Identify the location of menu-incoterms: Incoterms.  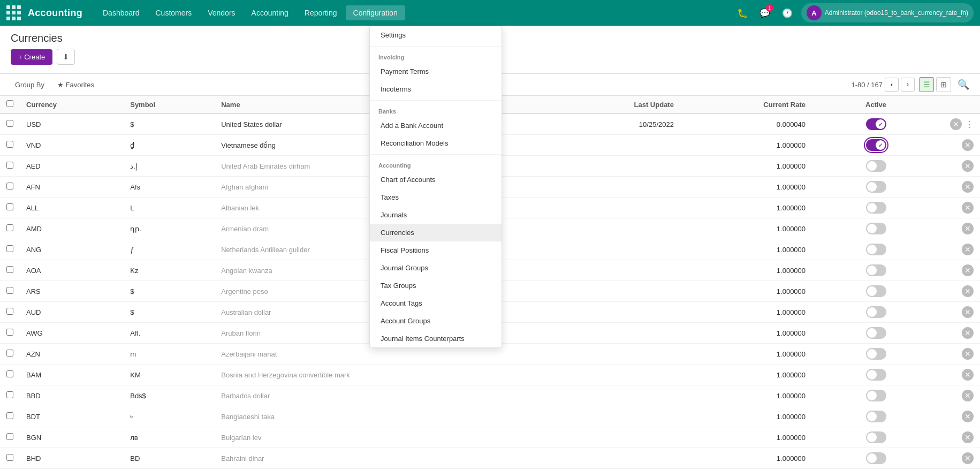
(436, 89).